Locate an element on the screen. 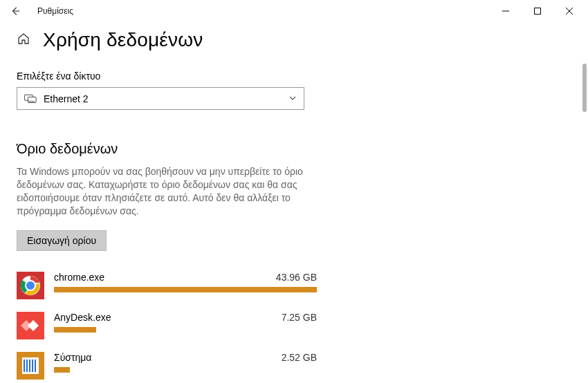 The image size is (588, 383). data-limit-heading: Όριο δεδομένων is located at coordinates (294, 149).